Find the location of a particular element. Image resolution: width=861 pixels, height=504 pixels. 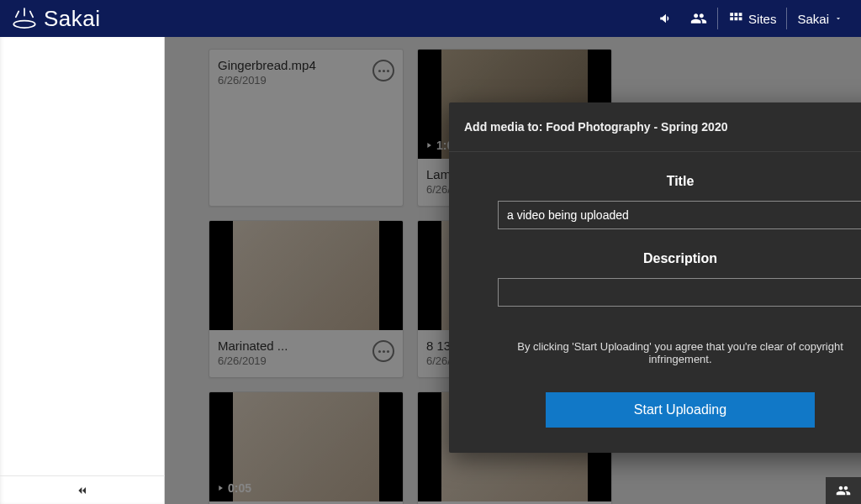

sites-button: Sites is located at coordinates (752, 18).